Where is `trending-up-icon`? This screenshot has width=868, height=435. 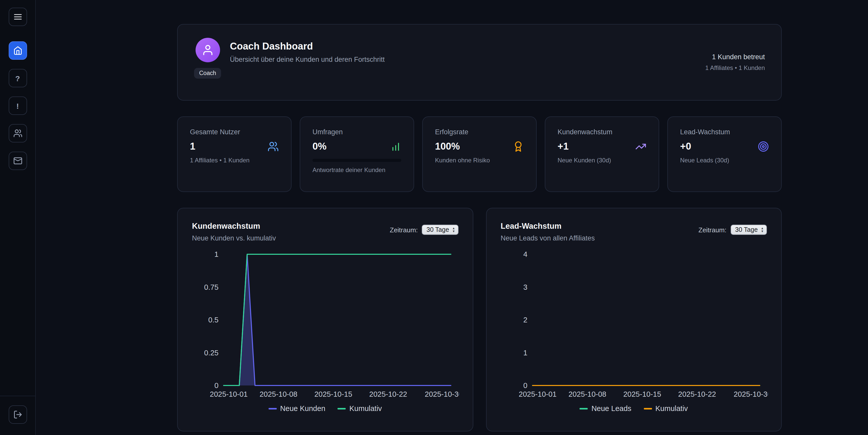 trending-up-icon is located at coordinates (641, 147).